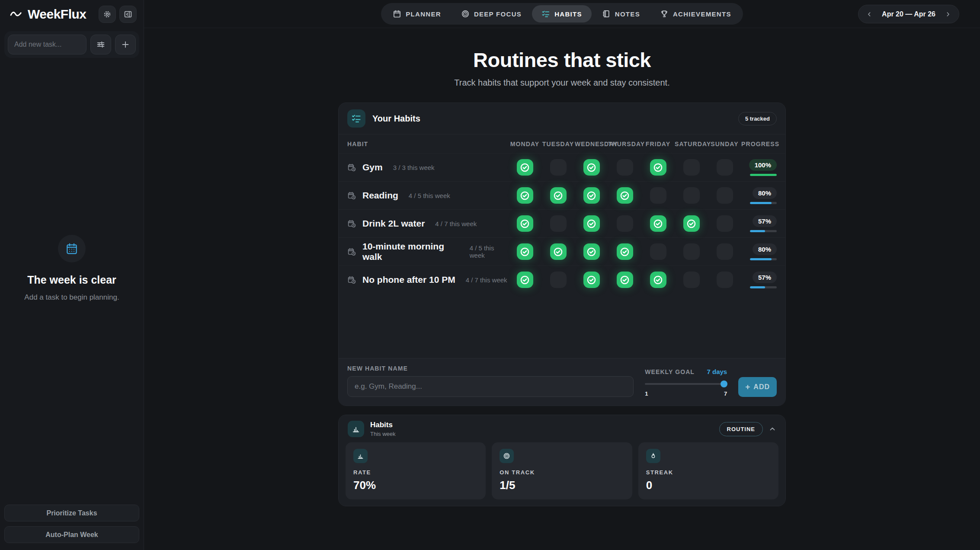  I want to click on settings-button, so click(107, 14).